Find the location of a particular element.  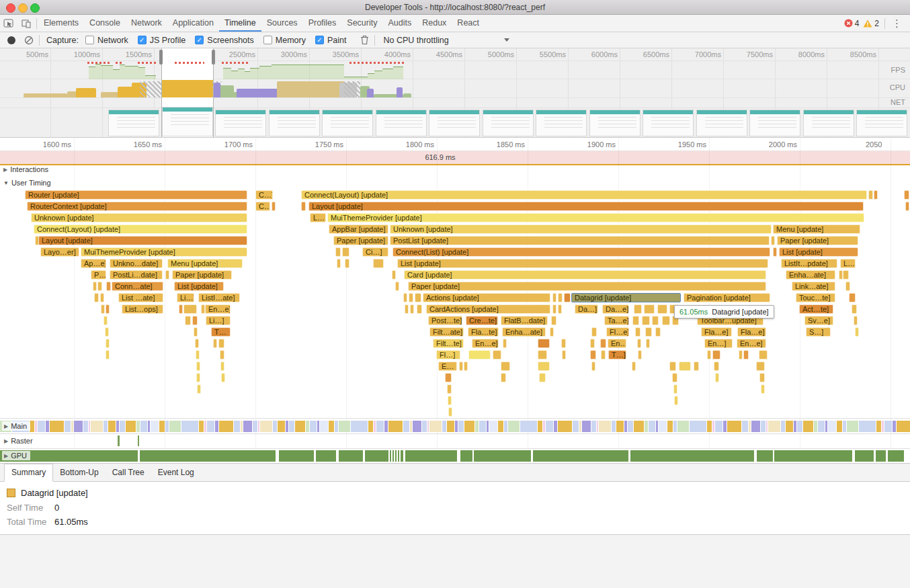

flame-bar-connectlayoutupdate: Connect(Layout) [update] is located at coordinates (140, 229).